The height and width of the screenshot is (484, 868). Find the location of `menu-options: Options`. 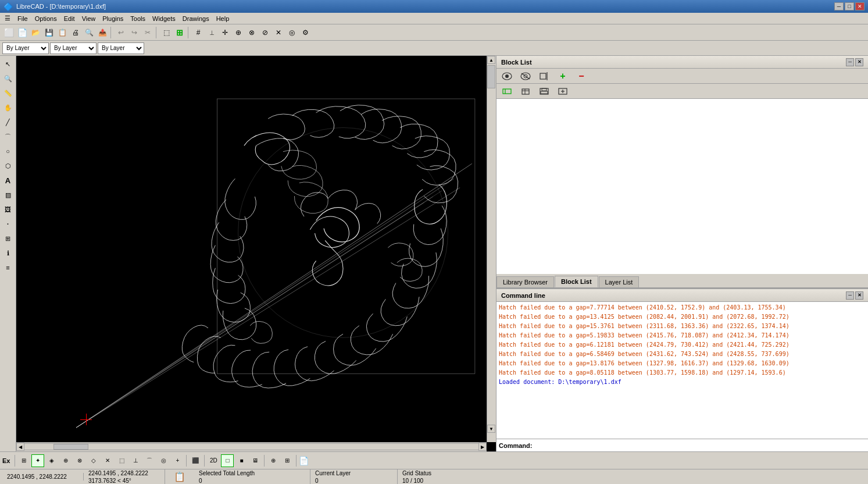

menu-options: Options is located at coordinates (46, 19).